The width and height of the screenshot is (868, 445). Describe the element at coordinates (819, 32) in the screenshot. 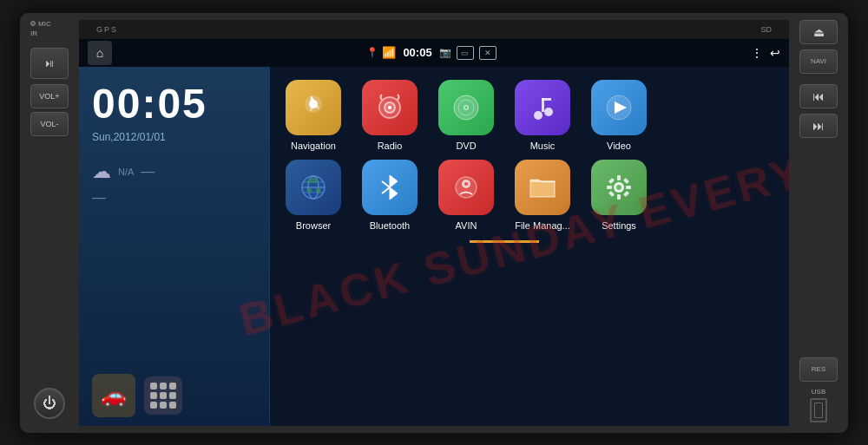

I see `eject-button: ⏏` at that location.